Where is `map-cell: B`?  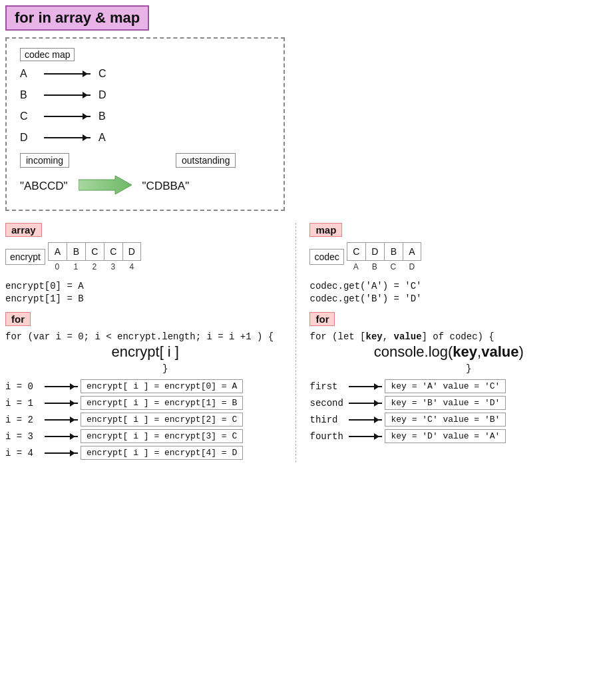 map-cell: B is located at coordinates (393, 252).